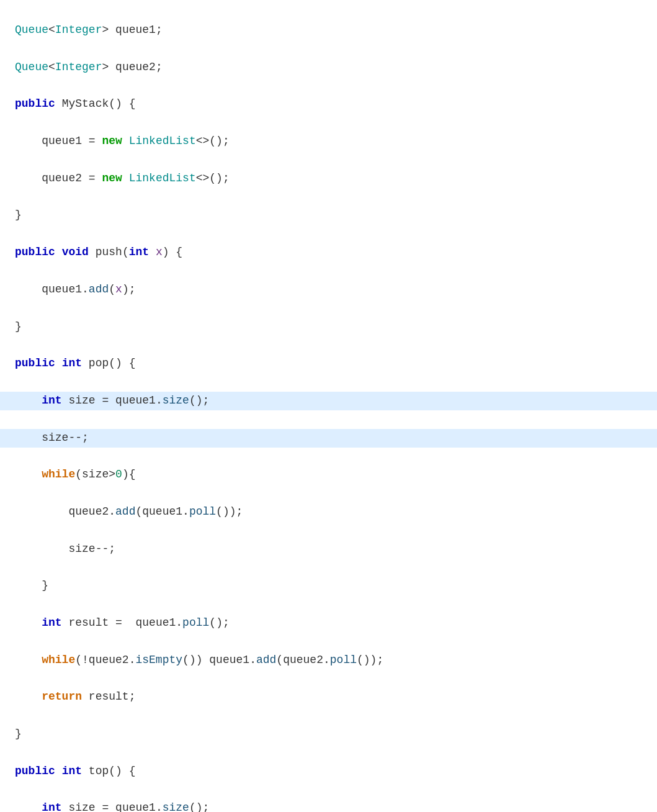 This screenshot has height=812, width=657. I want to click on code-line-8: queue1.add(x);, so click(329, 290).